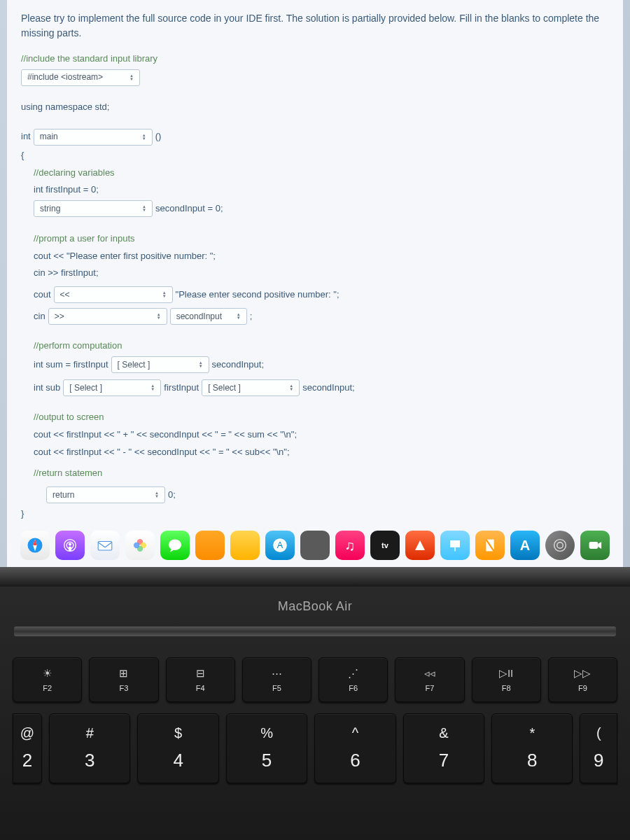 The height and width of the screenshot is (840, 630). What do you see at coordinates (385, 545) in the screenshot?
I see `tv-icon: tv` at bounding box center [385, 545].